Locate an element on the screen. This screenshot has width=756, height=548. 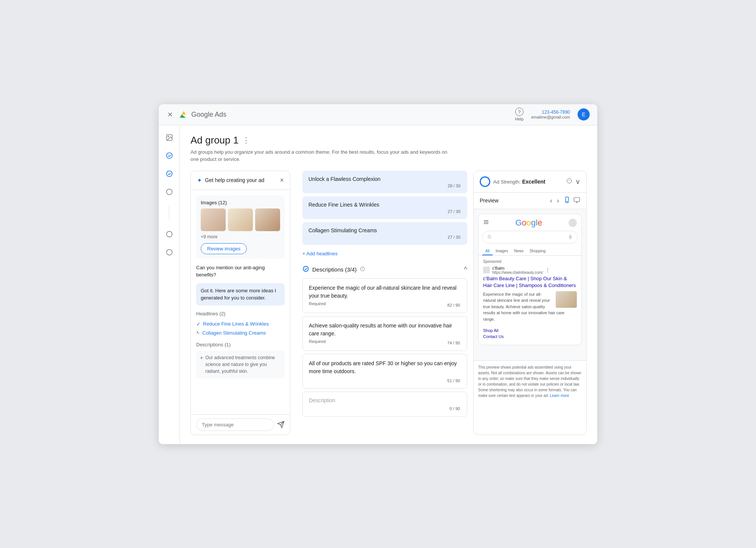
description-field-1: Experience the magic of our all-natural … is located at coordinates (385, 296).